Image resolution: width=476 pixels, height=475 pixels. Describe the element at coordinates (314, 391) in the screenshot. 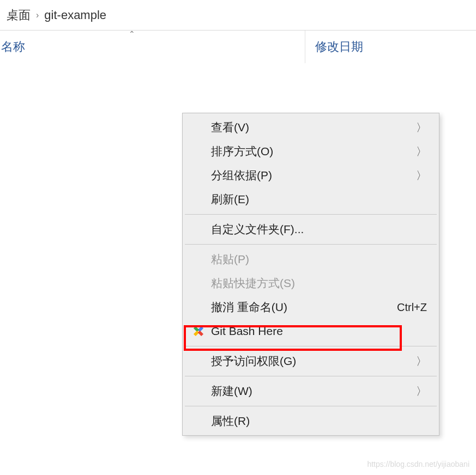

I see `menu-item-label: 新建(W)` at that location.